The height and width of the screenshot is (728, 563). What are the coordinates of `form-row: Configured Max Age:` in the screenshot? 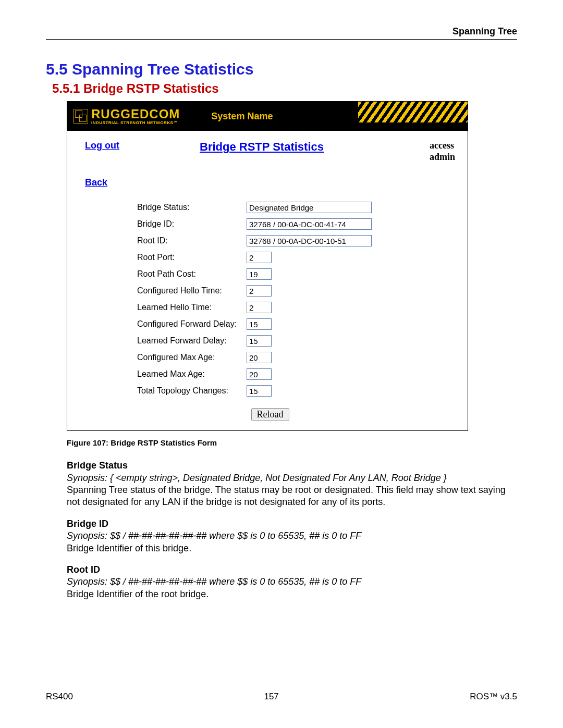 It's located at (296, 357).